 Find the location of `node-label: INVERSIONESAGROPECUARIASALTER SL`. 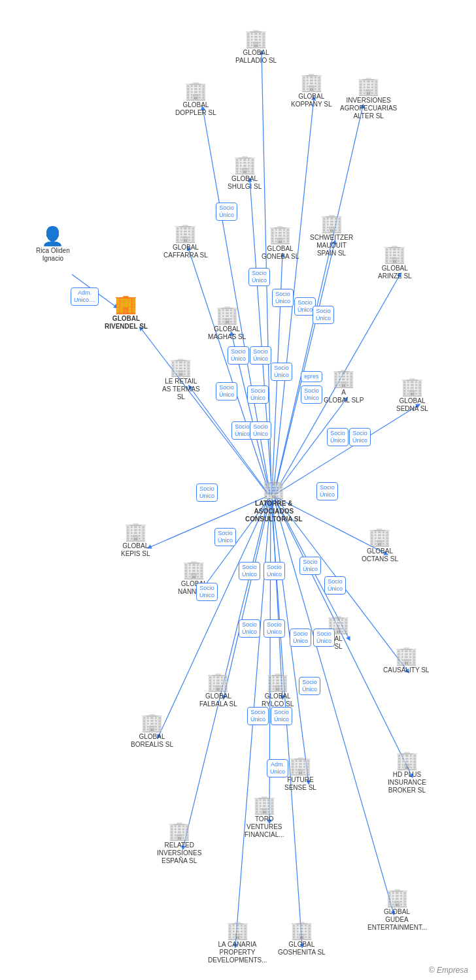

node-label: INVERSIONESAGROPECUARIASALTER SL is located at coordinates (369, 108).